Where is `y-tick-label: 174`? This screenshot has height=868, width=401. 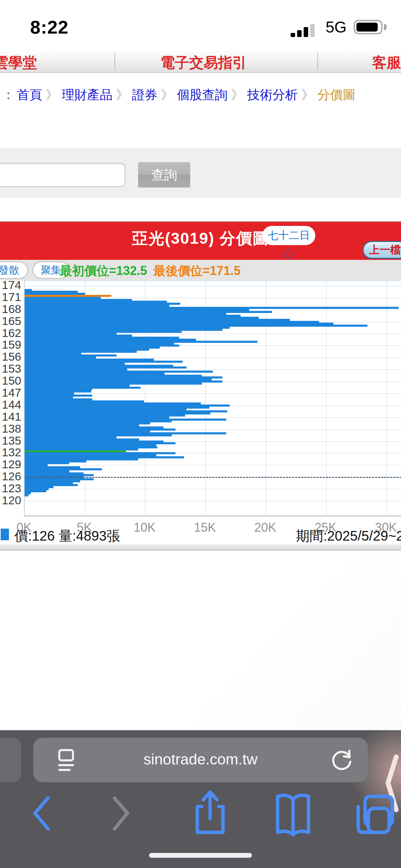
y-tick-label: 174 is located at coordinates (11, 285).